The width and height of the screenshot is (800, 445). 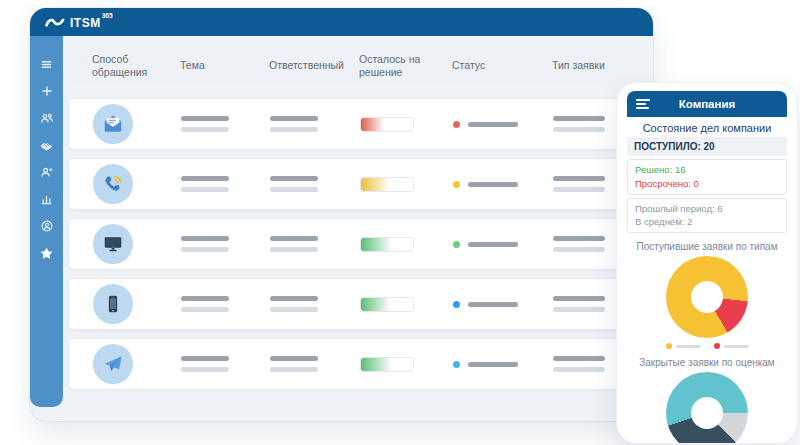 What do you see at coordinates (707, 216) in the screenshot?
I see `period-box: Прошлый период: 6 В среднем: 2` at bounding box center [707, 216].